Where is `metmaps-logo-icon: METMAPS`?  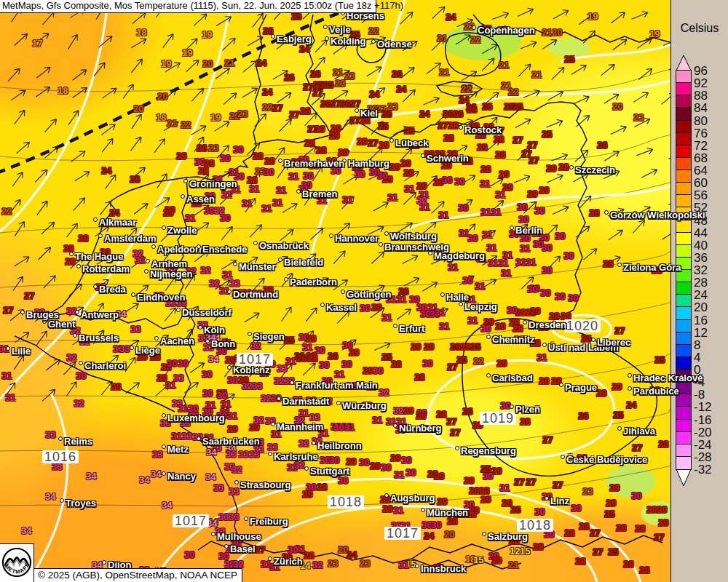
metmaps-logo-icon: METMAPS is located at coordinates (17, 563).